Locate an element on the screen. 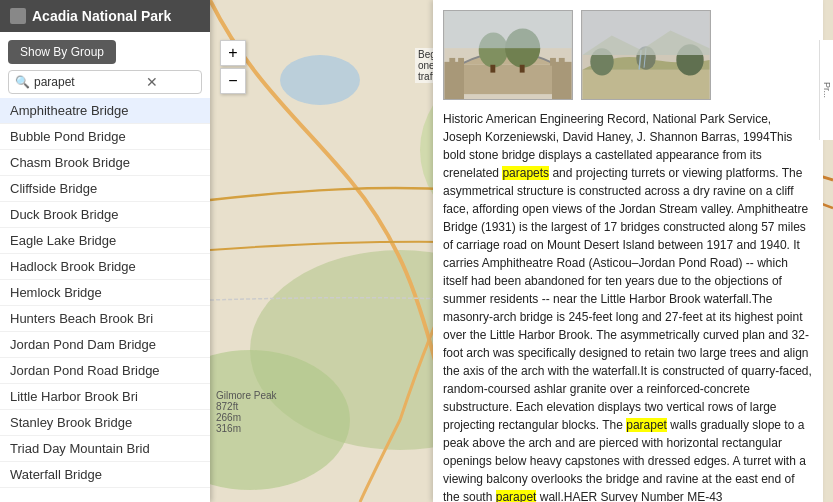 The image size is (833, 502). list-item-chasm-brook-bridge: Chasm Brook Bridge is located at coordinates (105, 163).